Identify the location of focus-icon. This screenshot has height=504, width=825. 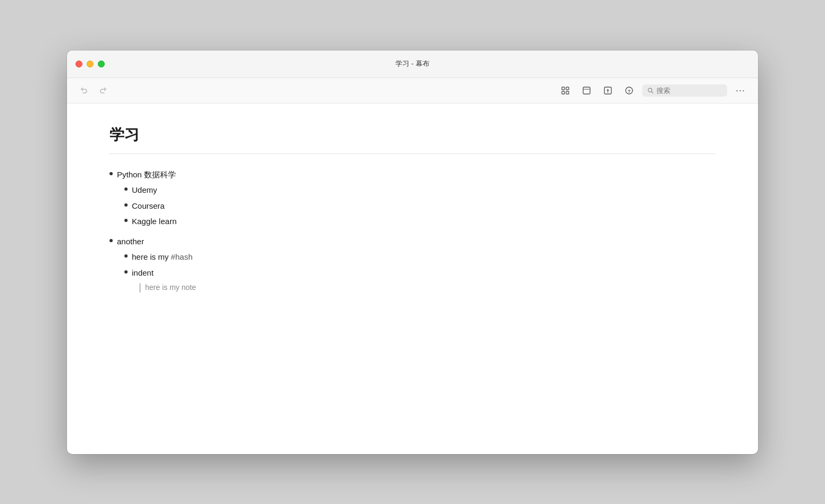
(566, 90).